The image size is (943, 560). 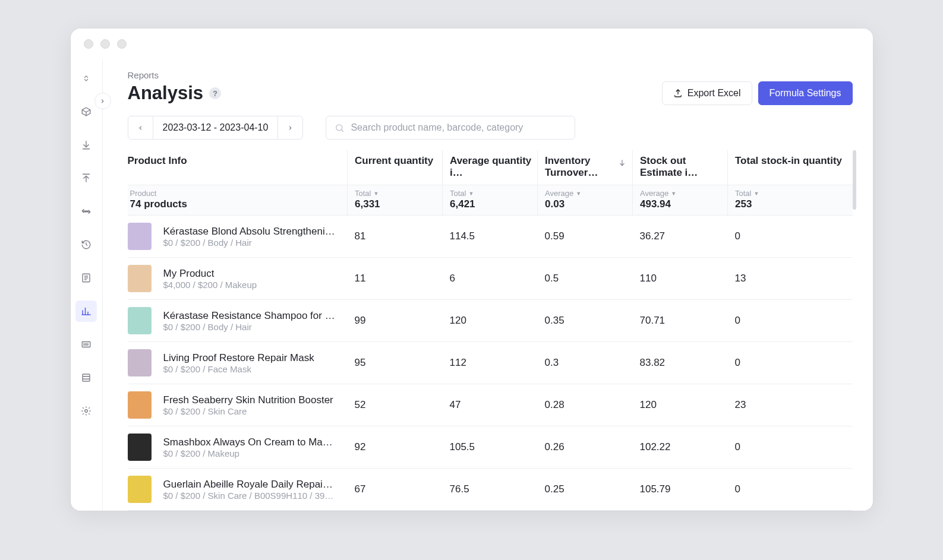 I want to click on date-range-picker: 2023-03-12 - 2023-04-10, so click(x=216, y=128).